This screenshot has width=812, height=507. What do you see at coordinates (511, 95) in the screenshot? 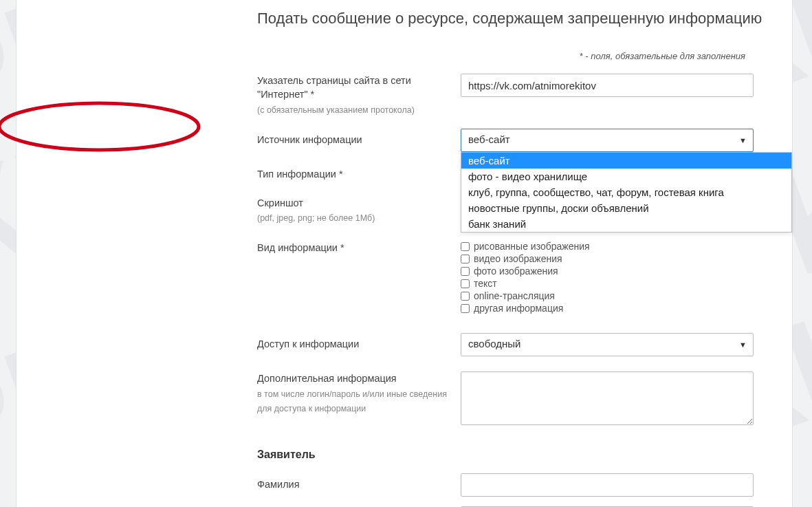
I see `row-url: Указатель страницы сайта в сети "Интерне…` at bounding box center [511, 95].